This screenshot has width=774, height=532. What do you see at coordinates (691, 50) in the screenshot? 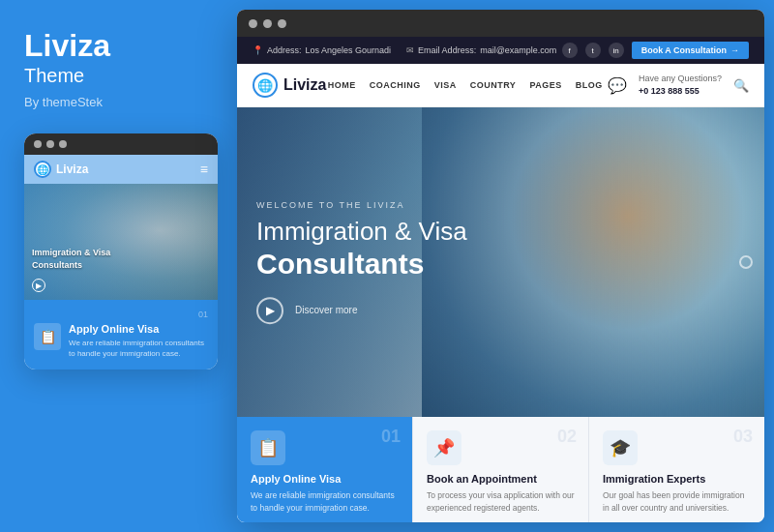
I see `consultation-button: Book A Consultation →` at bounding box center [691, 50].